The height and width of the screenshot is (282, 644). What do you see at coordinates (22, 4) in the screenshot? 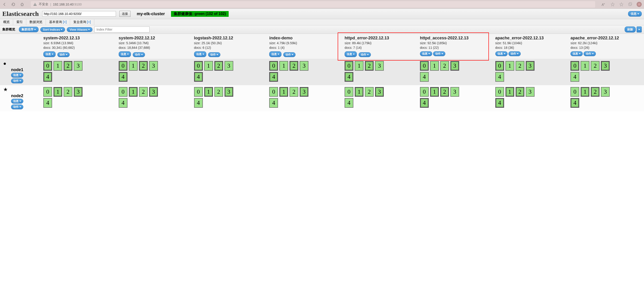
I see `home-button` at bounding box center [22, 4].